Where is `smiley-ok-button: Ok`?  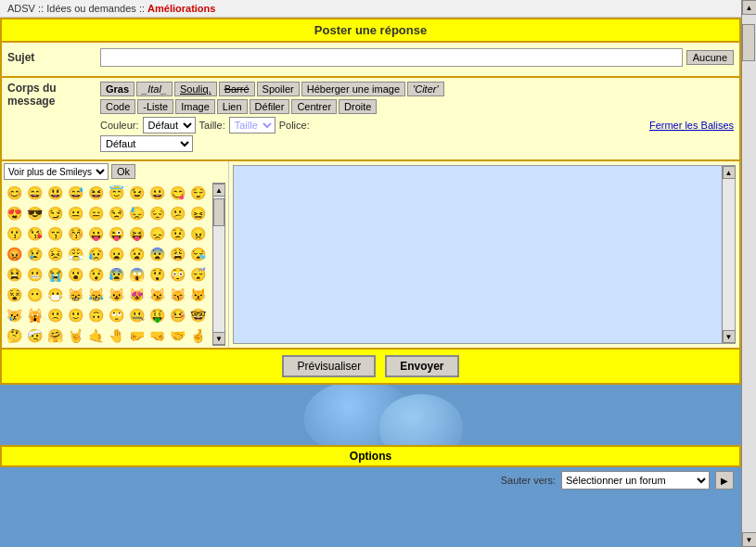 smiley-ok-button: Ok is located at coordinates (123, 172).